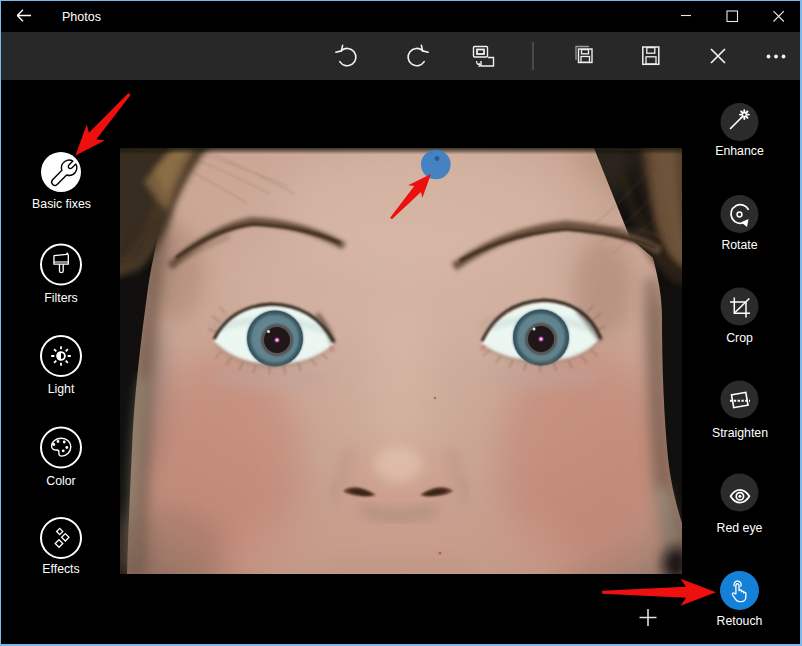 The width and height of the screenshot is (802, 646). I want to click on svg-text: Enhance, so click(740, 151).